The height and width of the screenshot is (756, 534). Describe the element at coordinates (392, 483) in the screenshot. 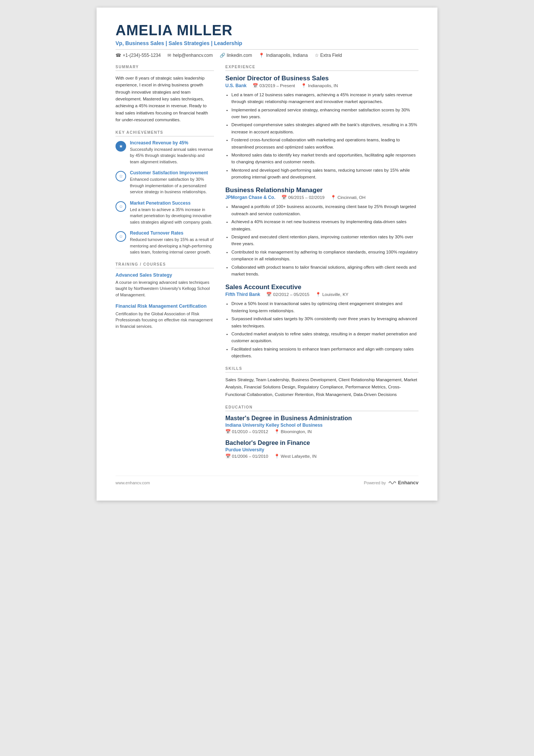

I see `logo-icon` at that location.